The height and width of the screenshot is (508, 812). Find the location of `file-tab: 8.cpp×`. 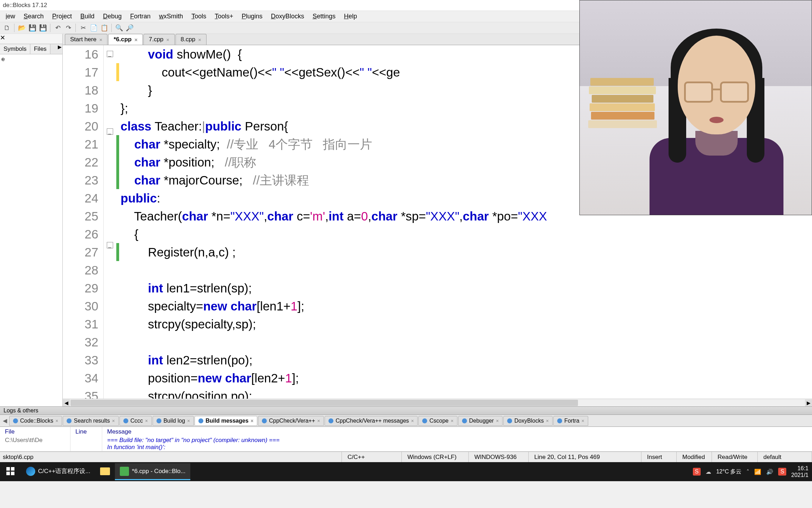

file-tab: 8.cpp× is located at coordinates (191, 40).